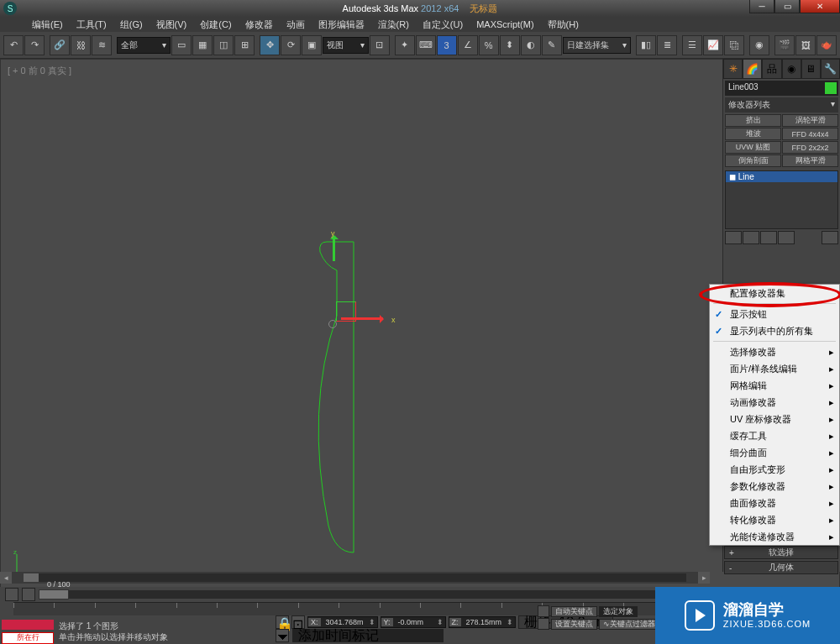  Describe the element at coordinates (223, 45) in the screenshot. I see `select-region-button: ◫` at that location.